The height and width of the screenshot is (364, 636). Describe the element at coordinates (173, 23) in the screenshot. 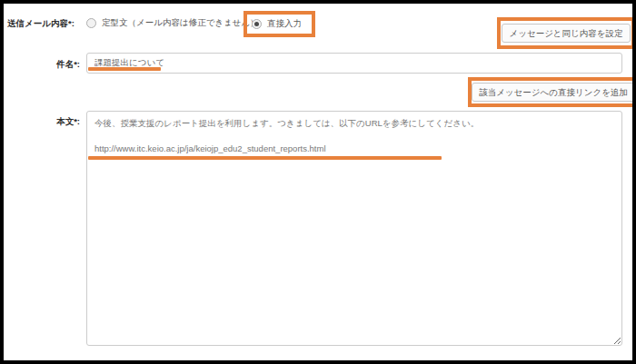

I see `radio-option-template-text: 定型文（メール内容は修正できません）` at that location.